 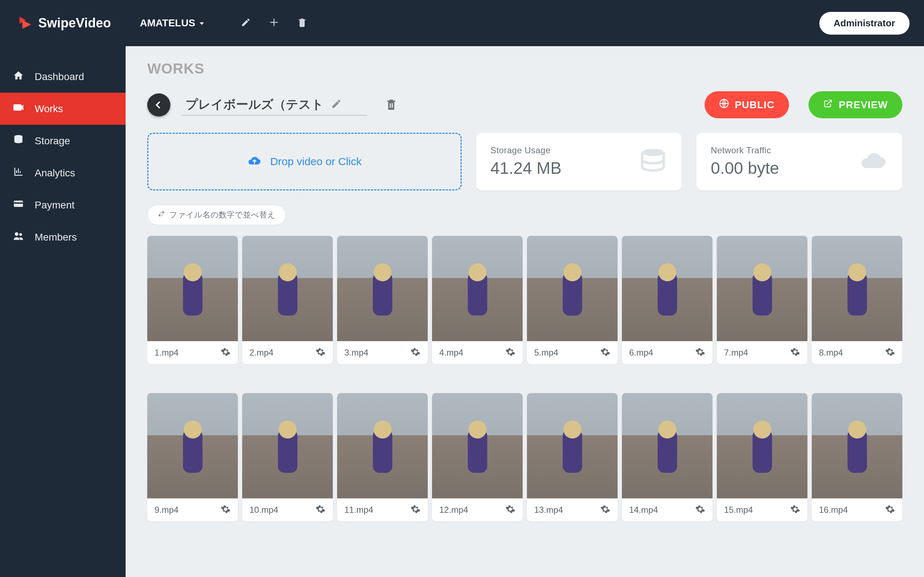 I want to click on sidebar-item-label: Members, so click(x=56, y=237).